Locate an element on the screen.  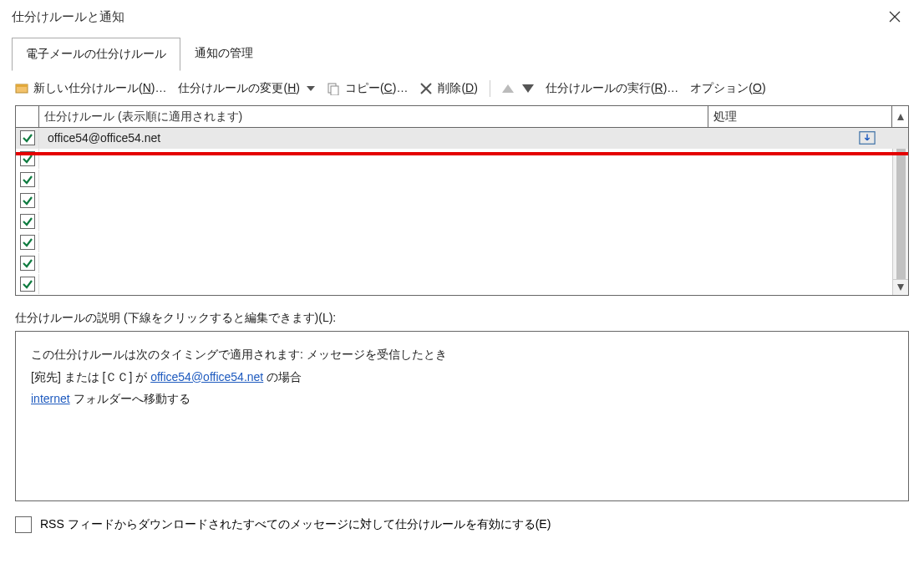
change-rule-button: 仕分けルールの変更(H) is located at coordinates (246, 89).